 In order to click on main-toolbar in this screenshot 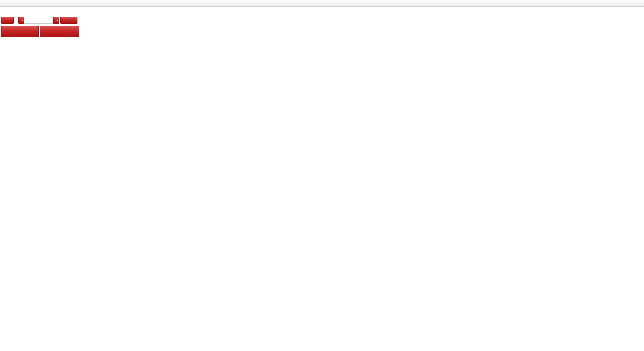, I will do `click(322, 3)`.